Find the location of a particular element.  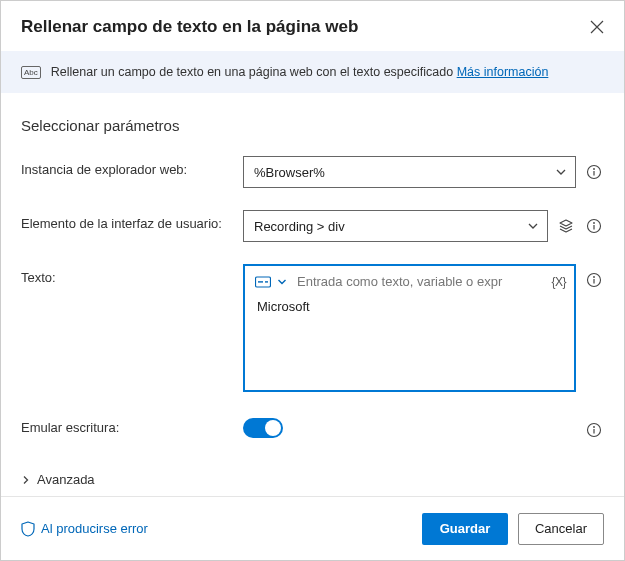

close-icon is located at coordinates (597, 27).